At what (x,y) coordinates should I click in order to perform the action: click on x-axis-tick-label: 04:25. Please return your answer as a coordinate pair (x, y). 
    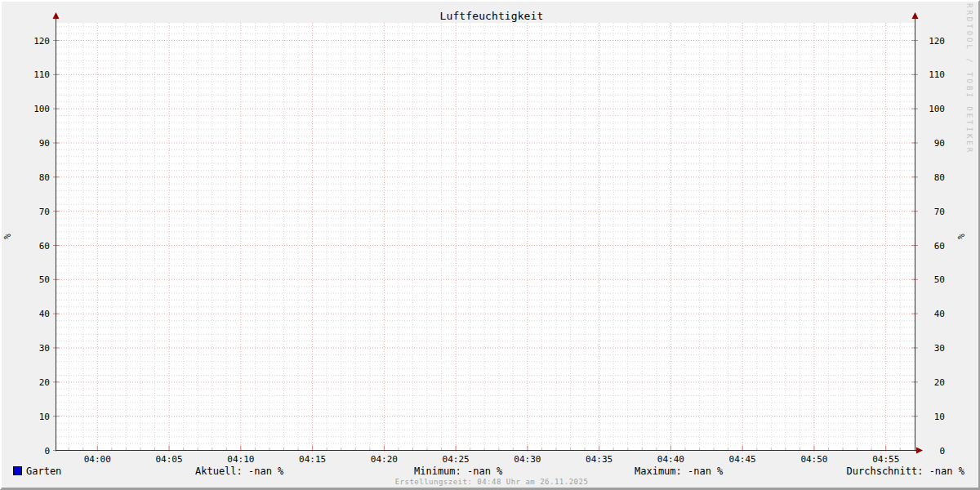
    Looking at the image, I should click on (456, 459).